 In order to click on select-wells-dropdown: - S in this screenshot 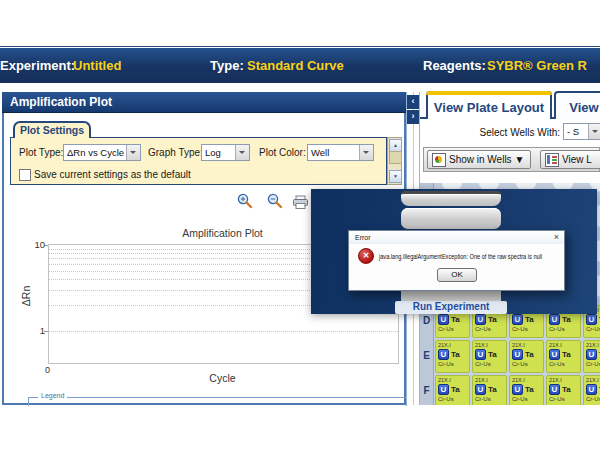, I will do `click(582, 132)`.